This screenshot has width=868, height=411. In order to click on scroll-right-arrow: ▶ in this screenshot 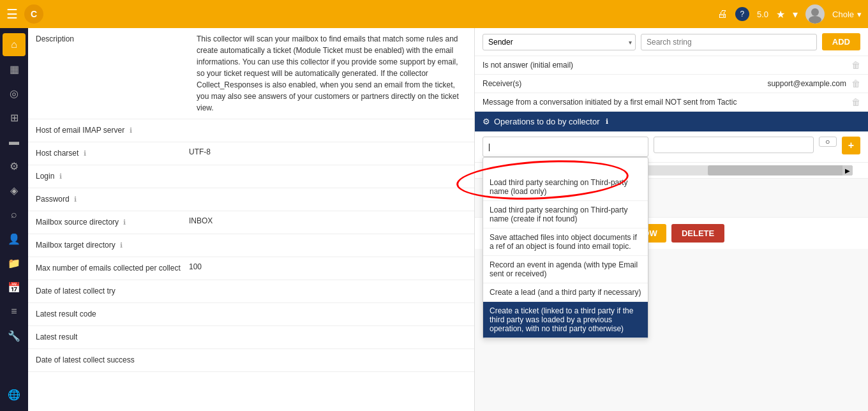, I will do `click(848, 170)`.